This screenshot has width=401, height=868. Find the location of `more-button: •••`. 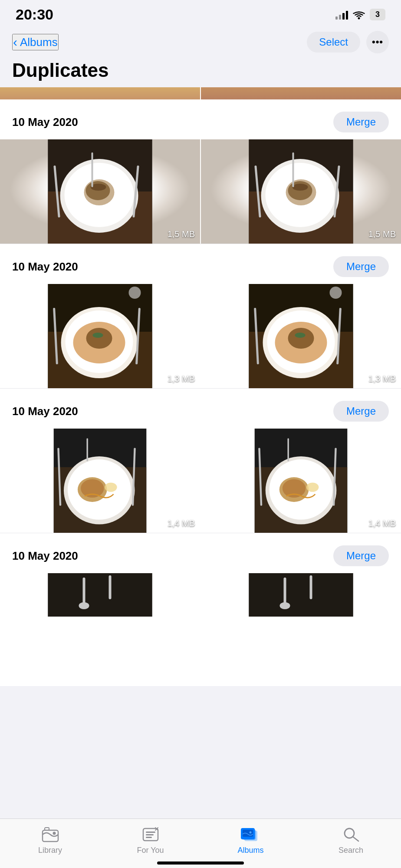

more-button: ••• is located at coordinates (378, 42).